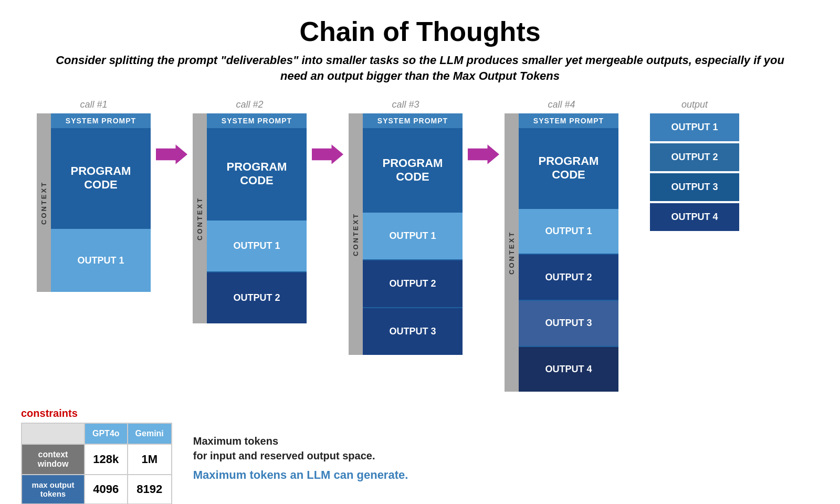 Image resolution: width=840 pixels, height=504 pixels. I want to click on final-output-group: output OUTPUT 1 OUTPUT 2 OUTPUT 3 OUTPUT…, so click(695, 165).